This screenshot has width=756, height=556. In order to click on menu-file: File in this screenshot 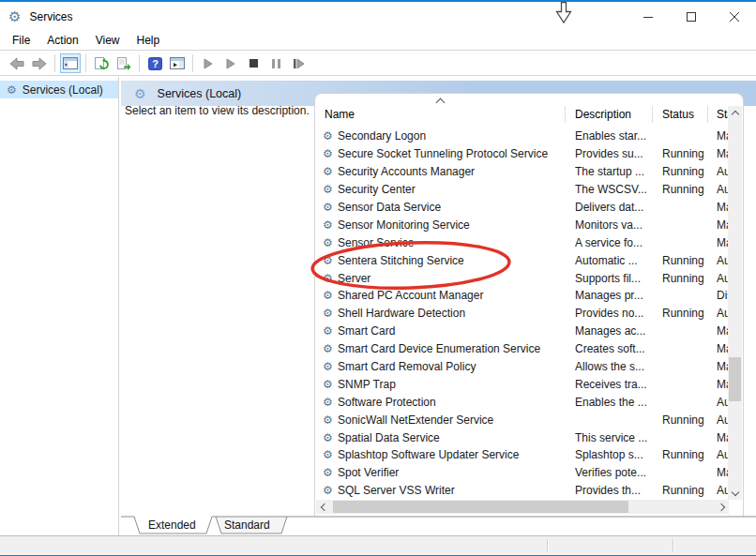, I will do `click(21, 40)`.